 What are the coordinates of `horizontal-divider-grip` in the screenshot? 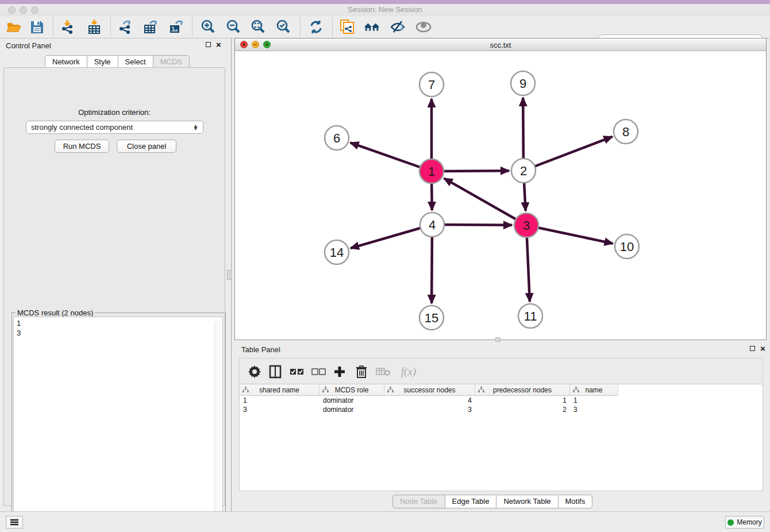 It's located at (498, 340).